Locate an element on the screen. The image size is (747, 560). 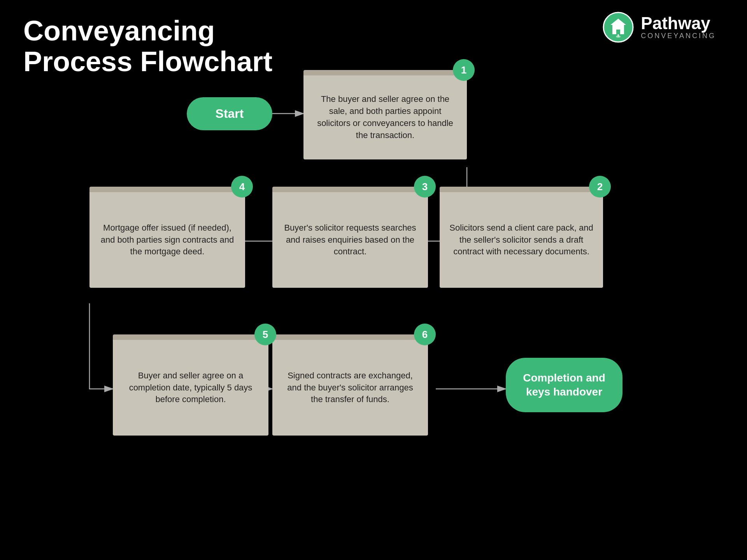
node-2: Solicitors send a client care pack, and … is located at coordinates (521, 237).